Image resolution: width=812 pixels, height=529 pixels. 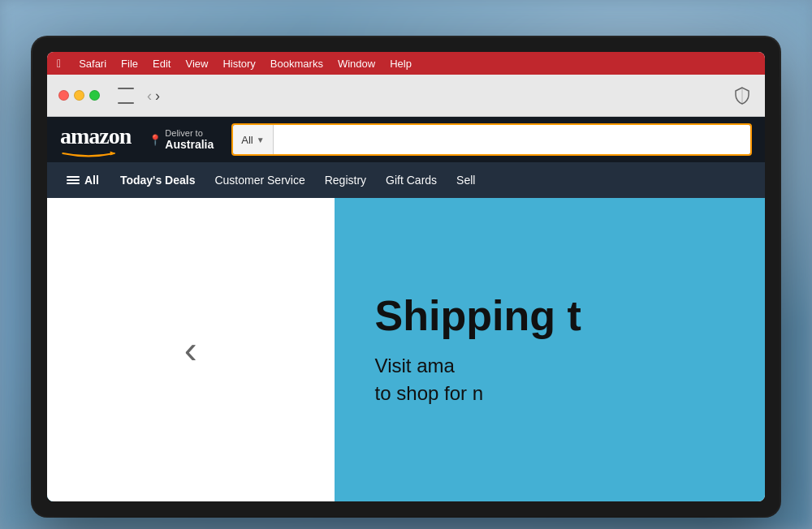 I want to click on menu-window: Window, so click(x=356, y=63).